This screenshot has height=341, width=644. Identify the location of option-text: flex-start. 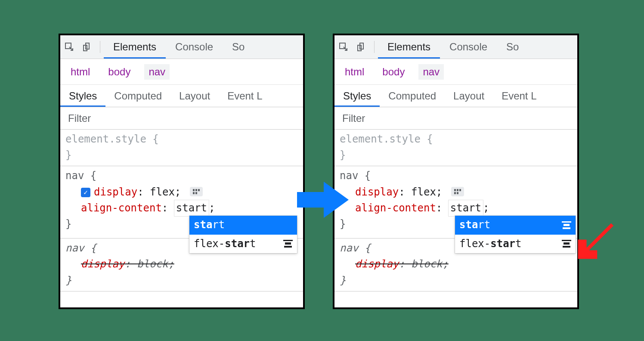
(491, 244).